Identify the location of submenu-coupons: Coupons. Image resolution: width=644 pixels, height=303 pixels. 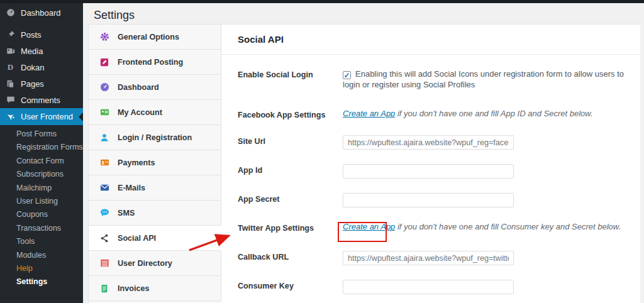
(42, 215).